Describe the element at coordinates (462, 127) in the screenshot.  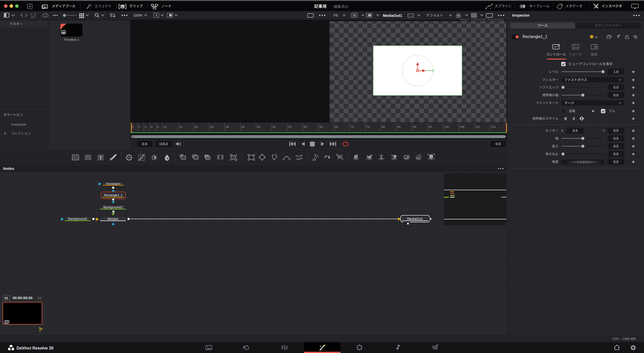
I see `svg-text: 105` at that location.